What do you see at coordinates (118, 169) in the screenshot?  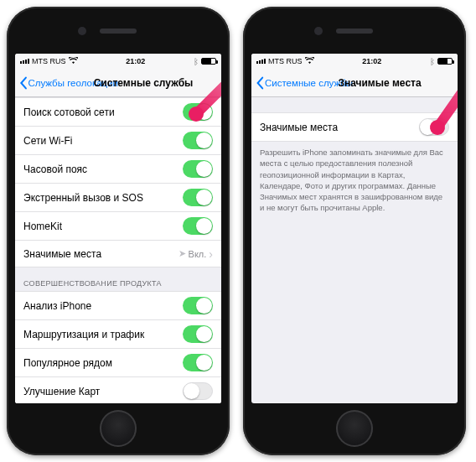 I see `row-часовой-пояс: Часовой пояс` at bounding box center [118, 169].